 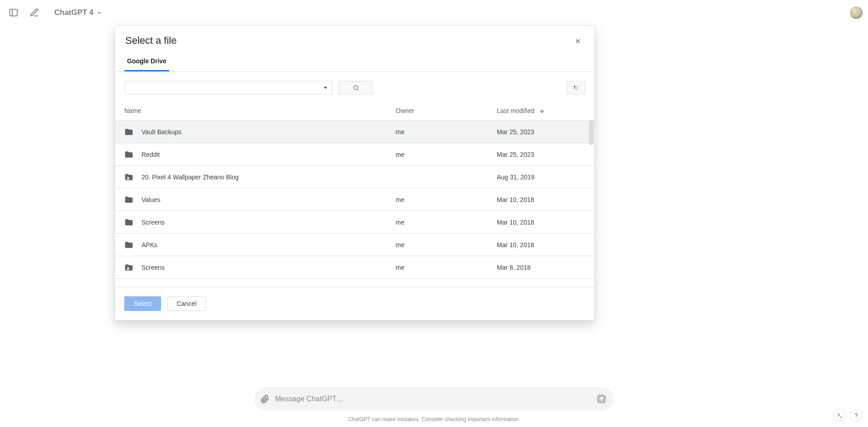 What do you see at coordinates (433, 399) in the screenshot?
I see `chat-text-input` at bounding box center [433, 399].